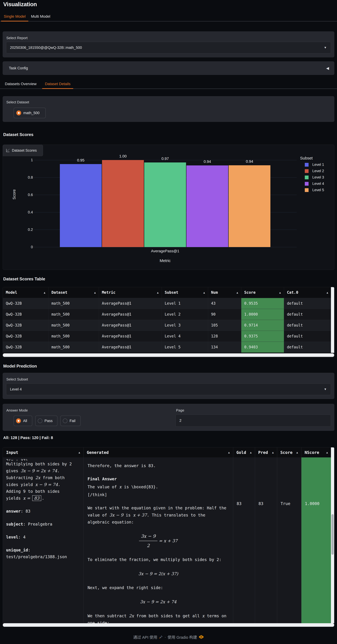  What do you see at coordinates (48, 421) in the screenshot?
I see `mode-pass-label: Pass` at bounding box center [48, 421].